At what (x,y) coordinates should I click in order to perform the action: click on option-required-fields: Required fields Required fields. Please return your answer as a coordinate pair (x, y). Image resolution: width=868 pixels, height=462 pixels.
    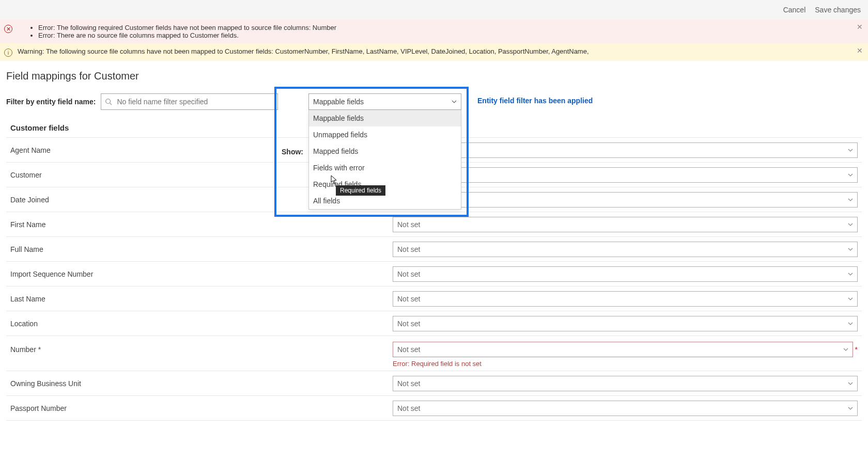
    Looking at the image, I should click on (385, 184).